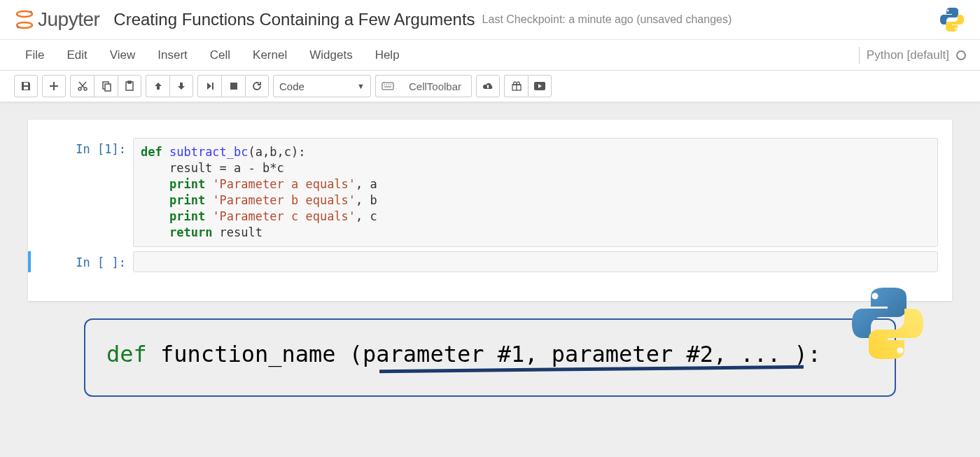 This screenshot has width=980, height=457. I want to click on gift-button, so click(516, 86).